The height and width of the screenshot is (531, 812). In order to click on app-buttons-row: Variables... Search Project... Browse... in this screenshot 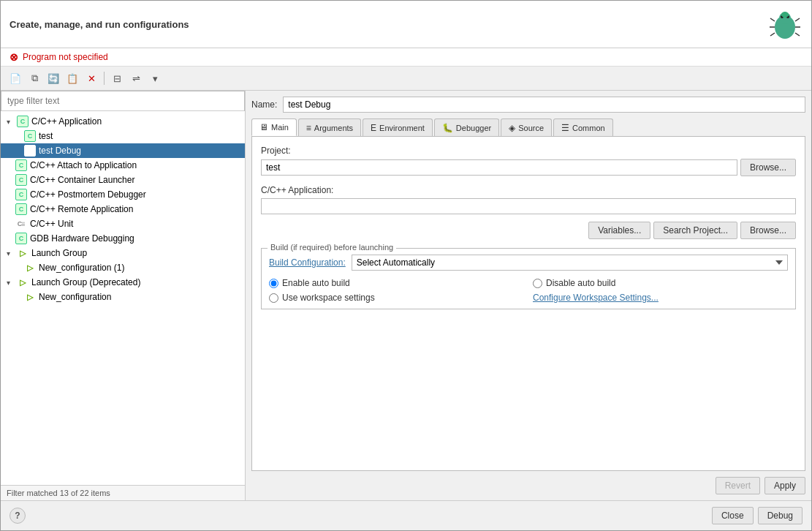, I will do `click(528, 230)`.